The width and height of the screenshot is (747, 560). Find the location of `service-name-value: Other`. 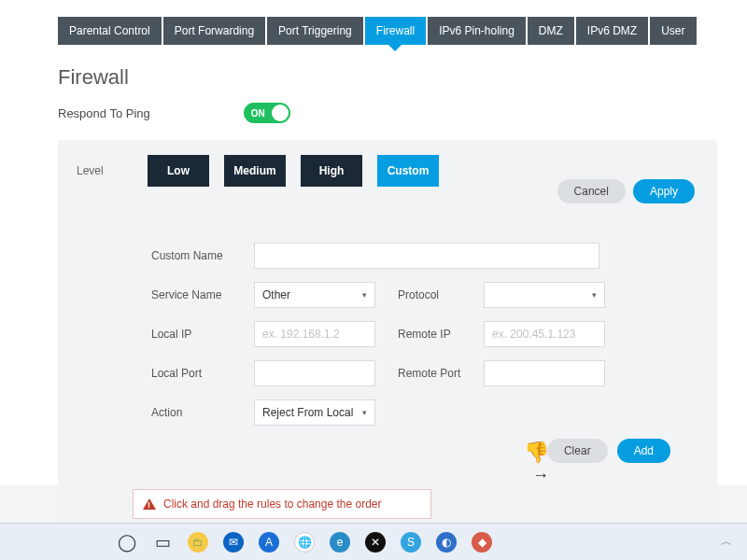

service-name-value: Other is located at coordinates (276, 295).